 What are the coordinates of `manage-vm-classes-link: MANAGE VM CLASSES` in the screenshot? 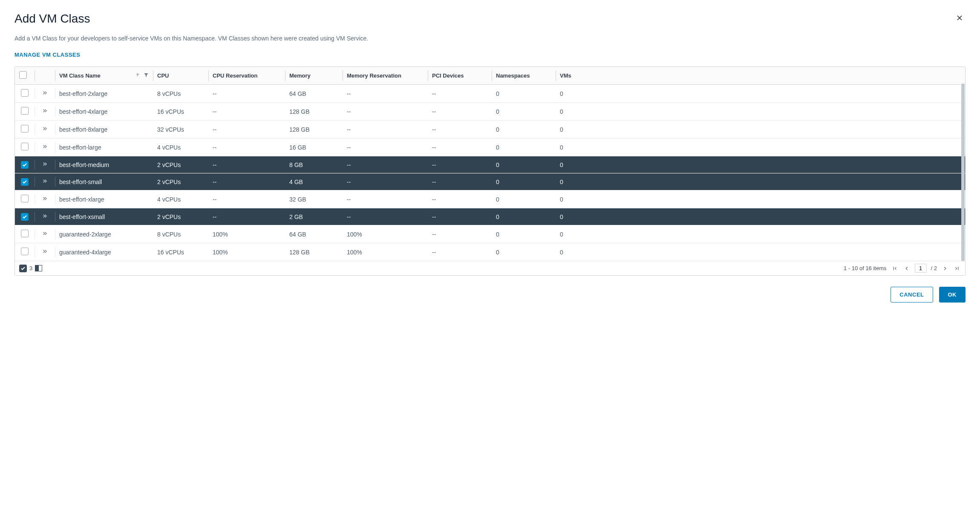 It's located at (47, 55).